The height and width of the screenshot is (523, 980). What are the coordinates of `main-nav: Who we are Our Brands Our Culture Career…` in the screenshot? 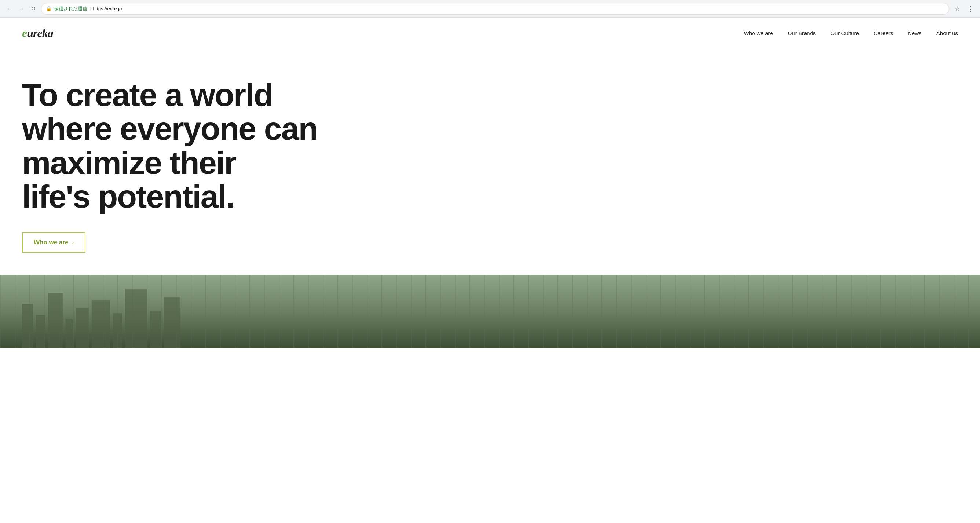 It's located at (851, 33).